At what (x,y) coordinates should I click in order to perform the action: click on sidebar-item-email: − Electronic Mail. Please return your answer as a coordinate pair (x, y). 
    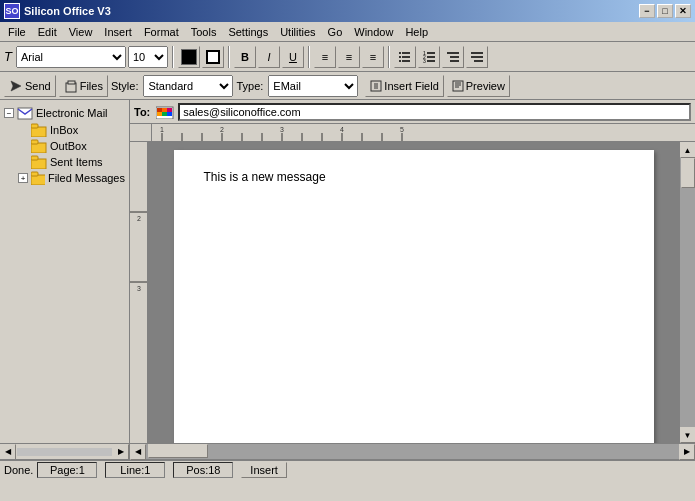
    Looking at the image, I should click on (64, 113).